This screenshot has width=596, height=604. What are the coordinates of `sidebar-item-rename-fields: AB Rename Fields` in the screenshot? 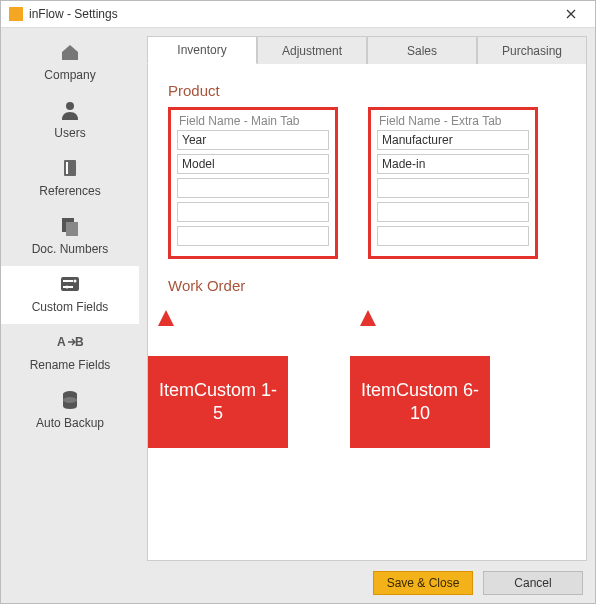 It's located at (70, 353).